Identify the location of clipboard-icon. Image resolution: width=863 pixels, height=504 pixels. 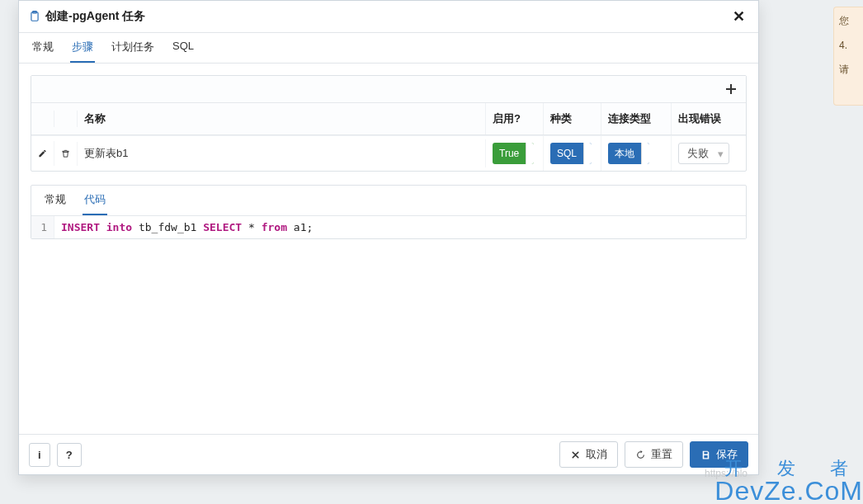
(35, 16).